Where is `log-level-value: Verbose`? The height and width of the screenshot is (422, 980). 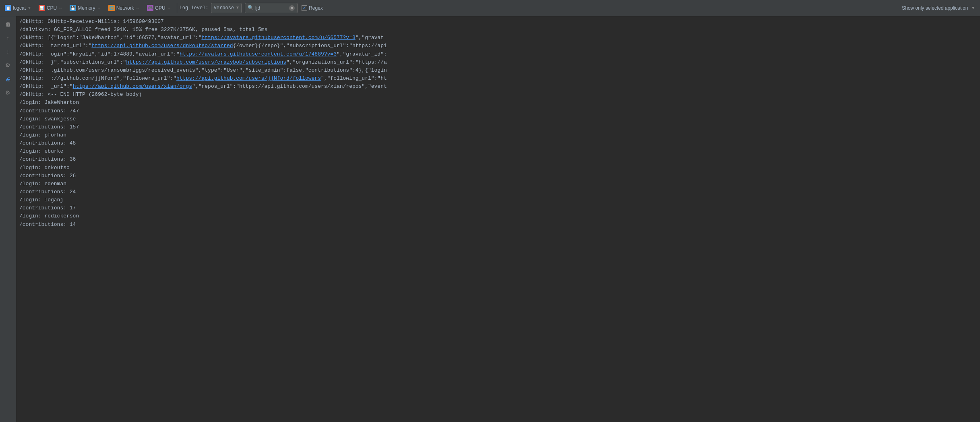 log-level-value: Verbose is located at coordinates (224, 8).